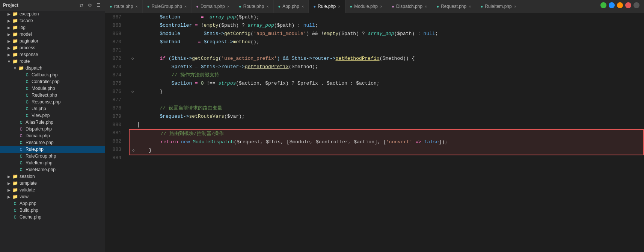 Image resolution: width=644 pixels, height=252 pixels. Describe the element at coordinates (317, 26) in the screenshot. I see `token: ;` at that location.